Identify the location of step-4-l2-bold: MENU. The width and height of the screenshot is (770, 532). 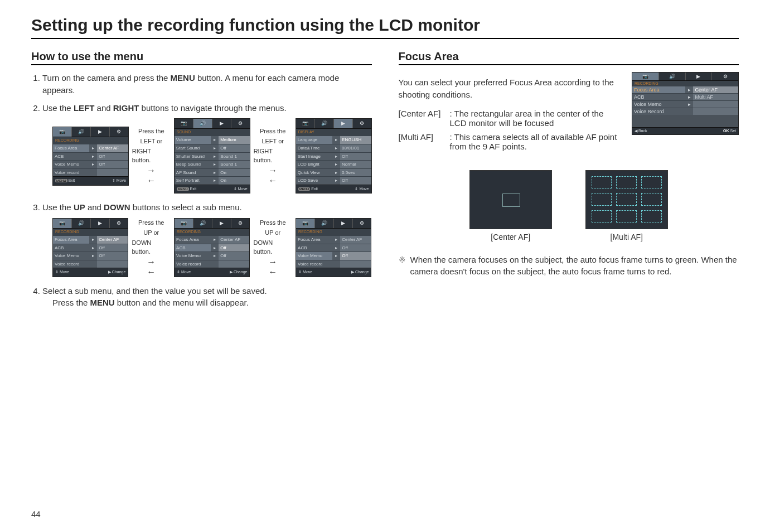
(103, 302).